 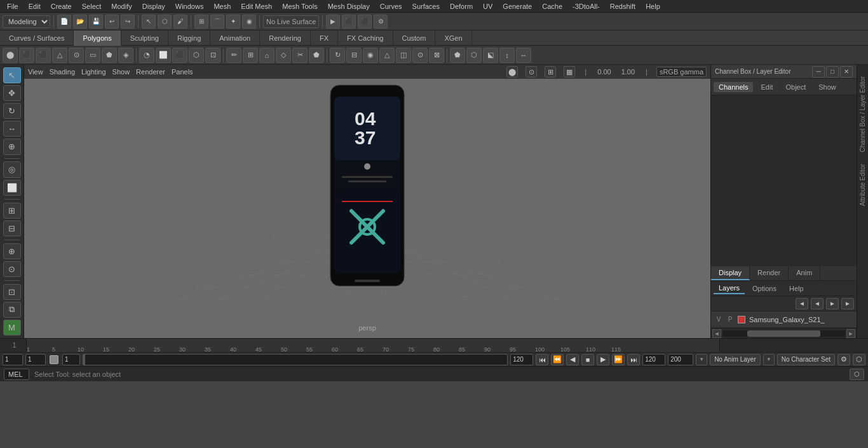 What do you see at coordinates (832, 72) in the screenshot?
I see `panel-maximize-btn: □` at bounding box center [832, 72].